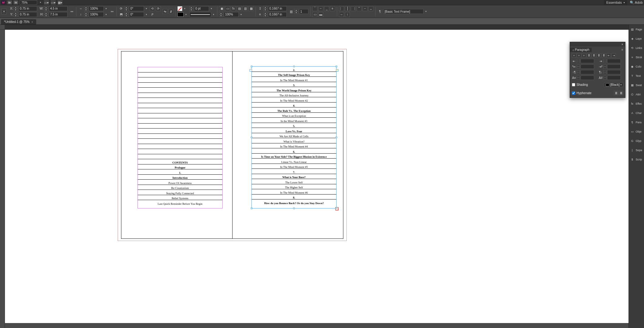 The image size is (644, 328). What do you see at coordinates (637, 160) in the screenshot?
I see `panel-shortcut-scrip: $Scrip` at bounding box center [637, 160].